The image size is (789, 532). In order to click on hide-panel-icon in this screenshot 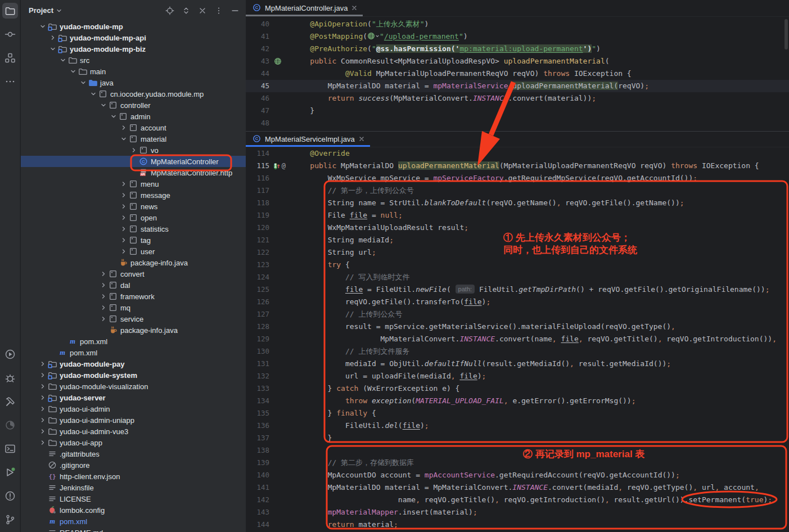, I will do `click(235, 11)`.